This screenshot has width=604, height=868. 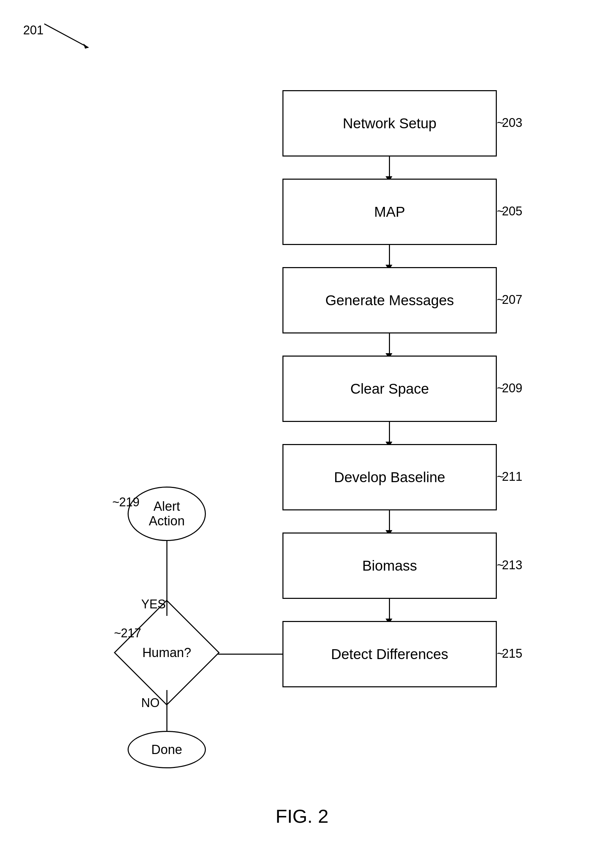 I want to click on ref-205: 205, so click(x=512, y=211).